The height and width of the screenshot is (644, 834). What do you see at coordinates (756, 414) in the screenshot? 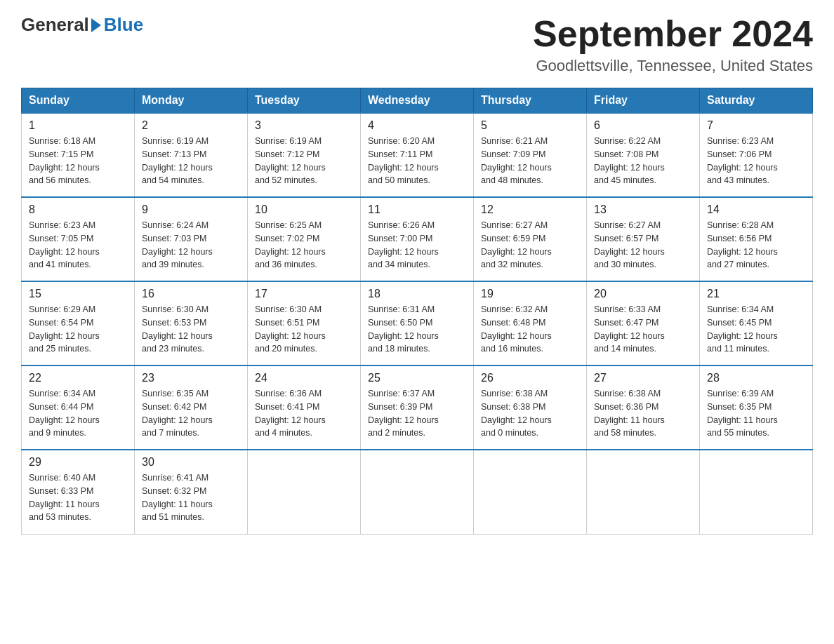
I see `day-info: Sunrise: 6:39 AM Sunset: 6:35 PM Dayligh…` at bounding box center [756, 414].